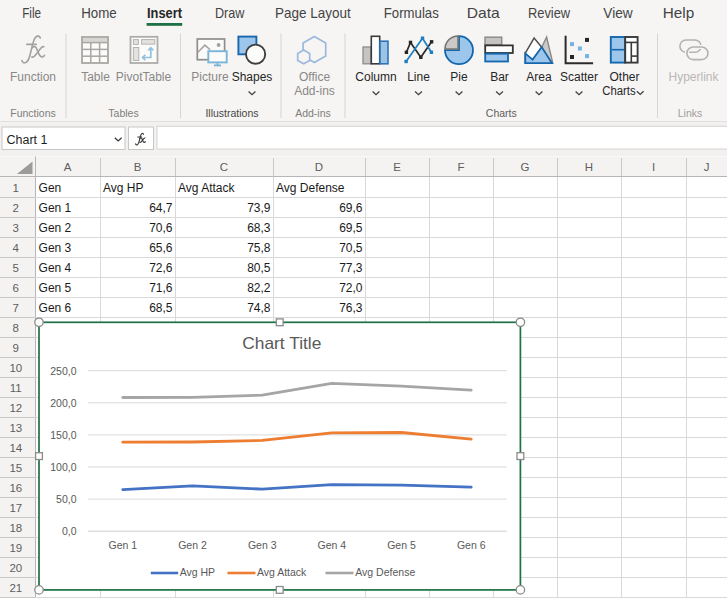 The width and height of the screenshot is (727, 598). What do you see at coordinates (16, 488) in the screenshot?
I see `svg-text: 16` at bounding box center [16, 488].